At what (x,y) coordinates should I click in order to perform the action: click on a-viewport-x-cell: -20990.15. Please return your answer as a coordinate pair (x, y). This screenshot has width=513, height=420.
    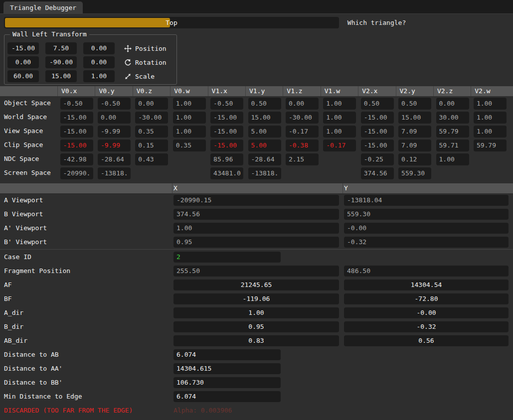
    Looking at the image, I should click on (256, 200).